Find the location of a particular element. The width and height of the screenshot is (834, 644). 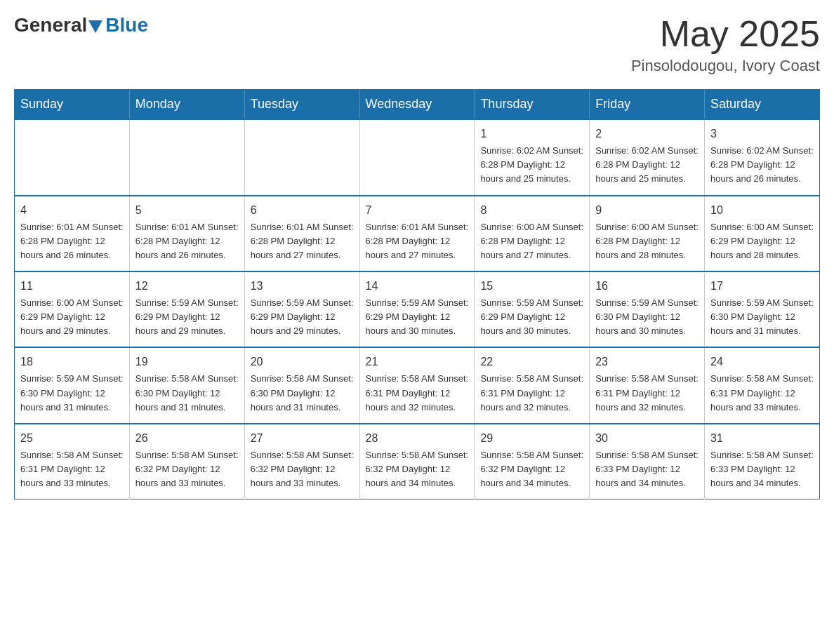

day-number: 28 is located at coordinates (417, 438).